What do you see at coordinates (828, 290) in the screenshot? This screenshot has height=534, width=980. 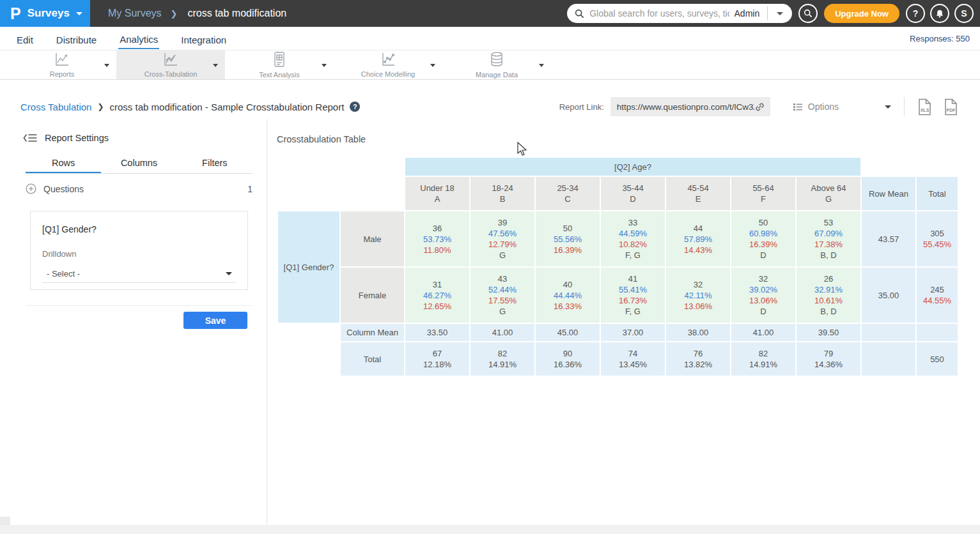 I see `cell-col-pct: 32.91%` at bounding box center [828, 290].